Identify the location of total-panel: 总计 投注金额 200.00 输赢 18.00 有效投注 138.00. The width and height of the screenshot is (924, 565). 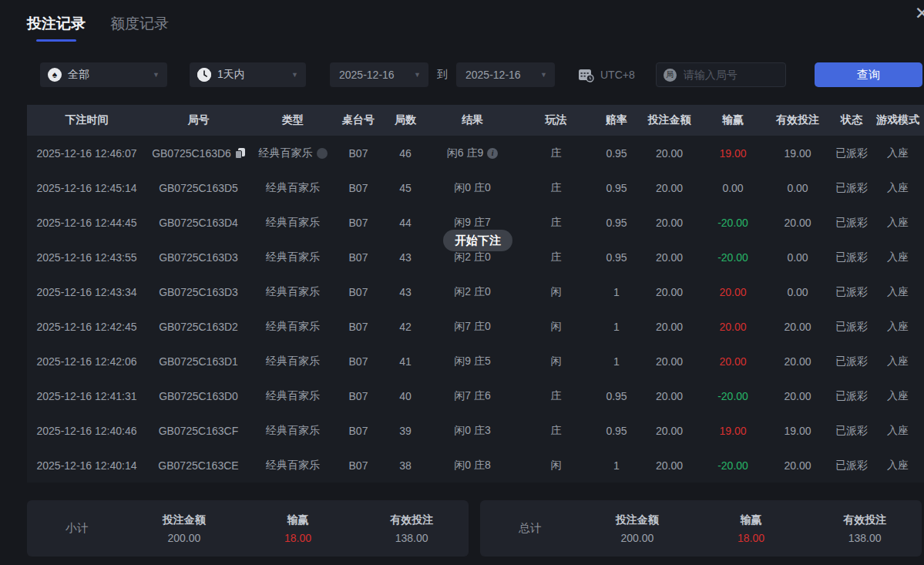
(701, 529).